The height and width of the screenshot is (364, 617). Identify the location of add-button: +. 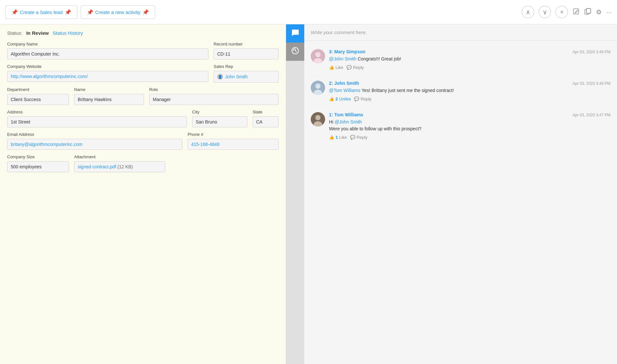
(562, 12).